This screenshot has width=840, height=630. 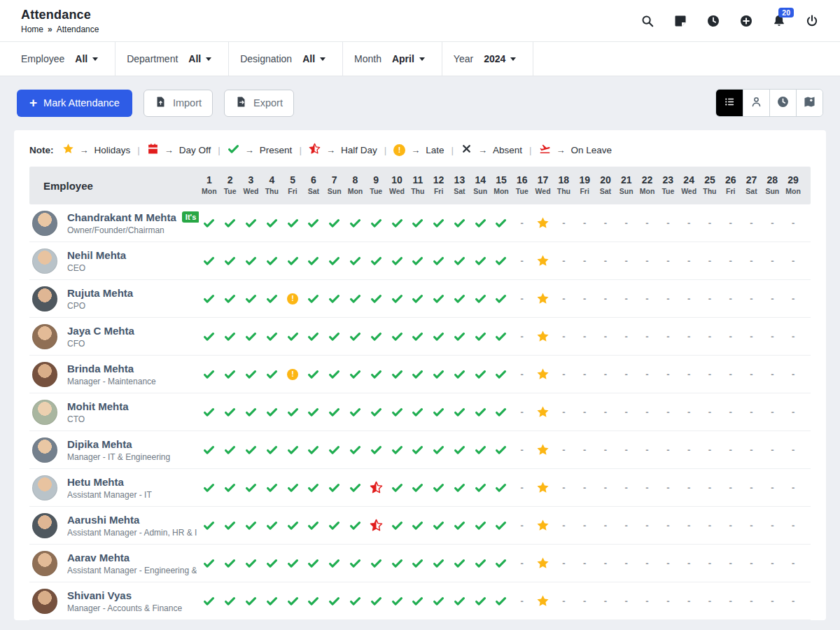 I want to click on employee-name: Hetu Mehta, so click(x=95, y=482).